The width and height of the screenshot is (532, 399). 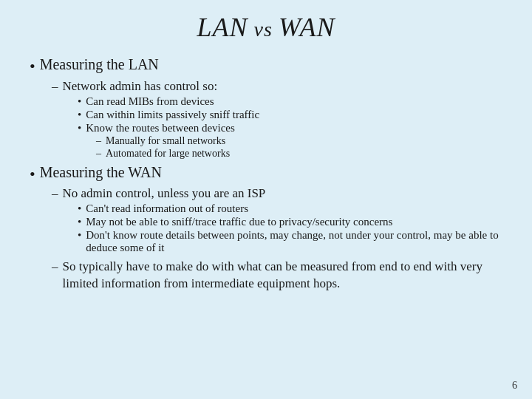 I want to click on section2-item-1-text: Can't read information out of routers, so click(x=167, y=208).